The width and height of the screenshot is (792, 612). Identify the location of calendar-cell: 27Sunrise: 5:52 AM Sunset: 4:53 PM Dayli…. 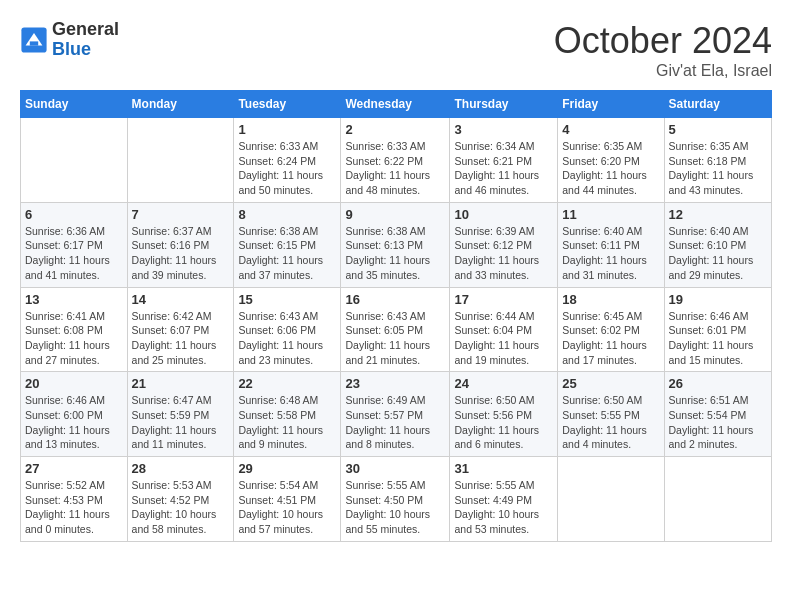
(74, 500).